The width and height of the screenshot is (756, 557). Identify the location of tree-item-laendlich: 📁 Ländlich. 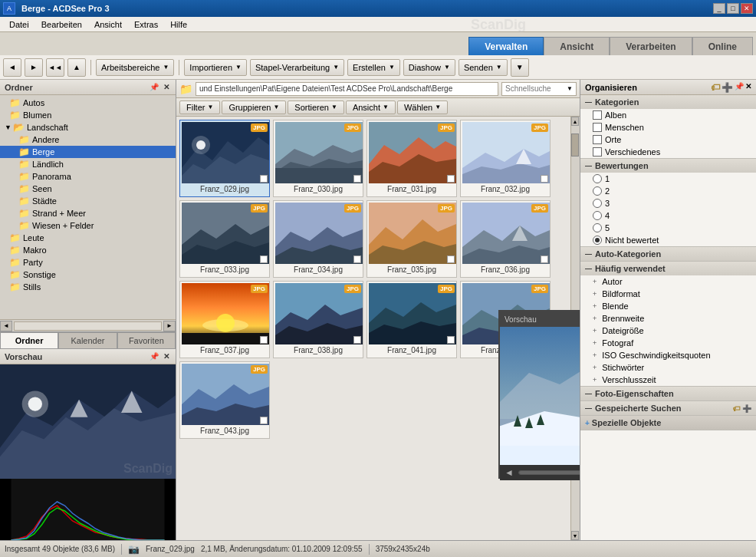
(87, 164).